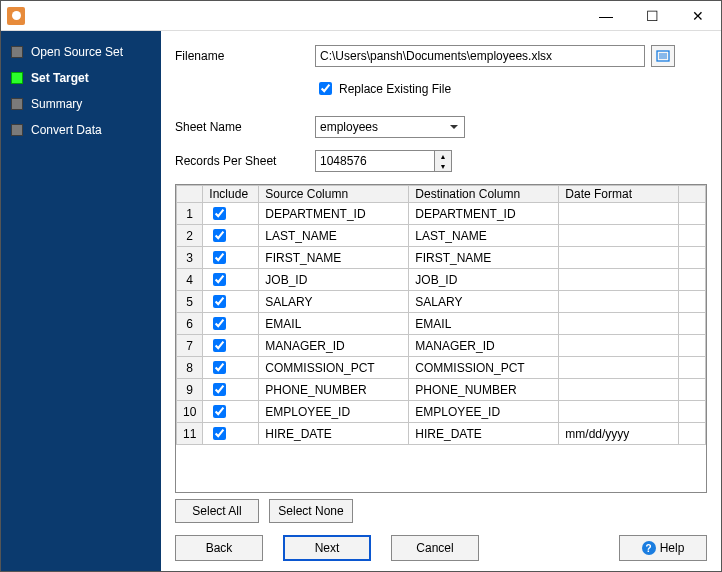 This screenshot has height=572, width=722. I want to click on source-column-cell: LAST_NAME, so click(334, 236).